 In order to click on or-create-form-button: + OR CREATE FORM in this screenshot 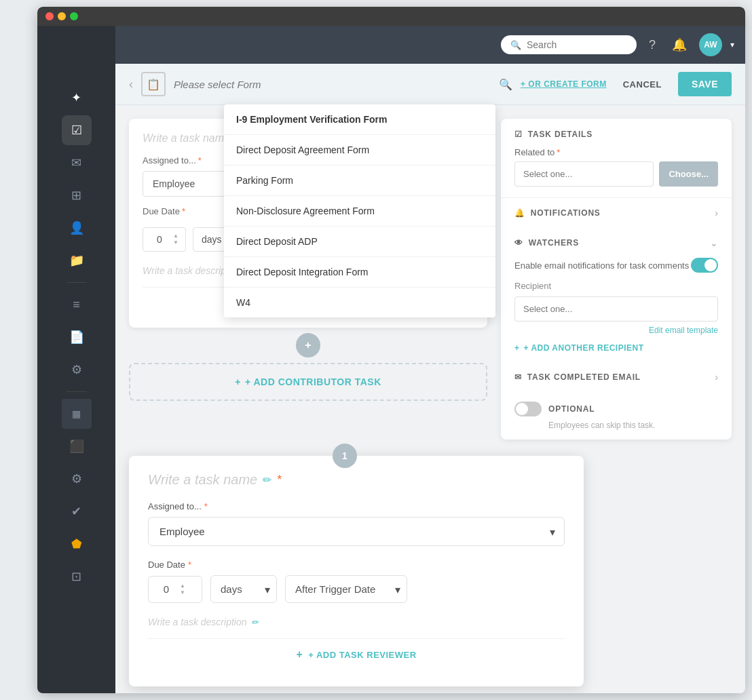, I will do `click(563, 84)`.